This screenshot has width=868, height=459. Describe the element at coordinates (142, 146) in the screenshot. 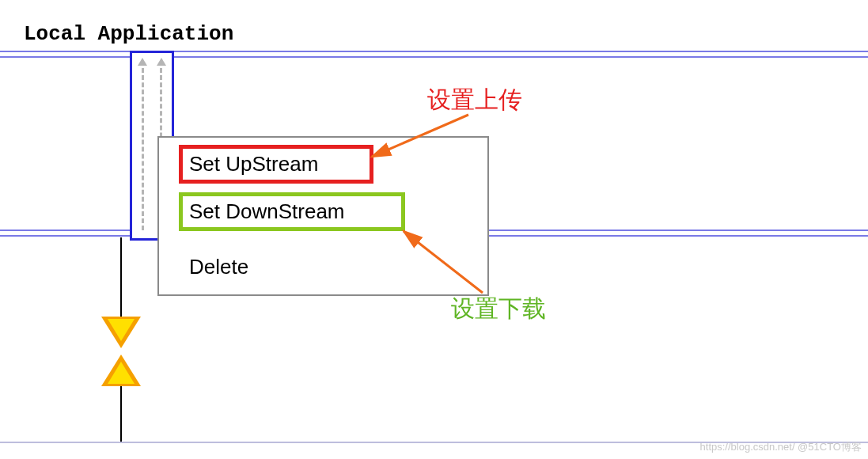

I see `stream-dash-left` at that location.